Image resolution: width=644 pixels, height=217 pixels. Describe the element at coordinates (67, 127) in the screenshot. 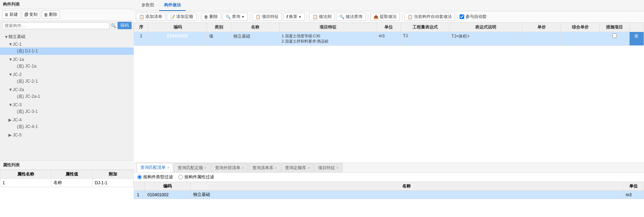

I see `tree-row-JC-4-1: (底) JC-4-1` at that location.